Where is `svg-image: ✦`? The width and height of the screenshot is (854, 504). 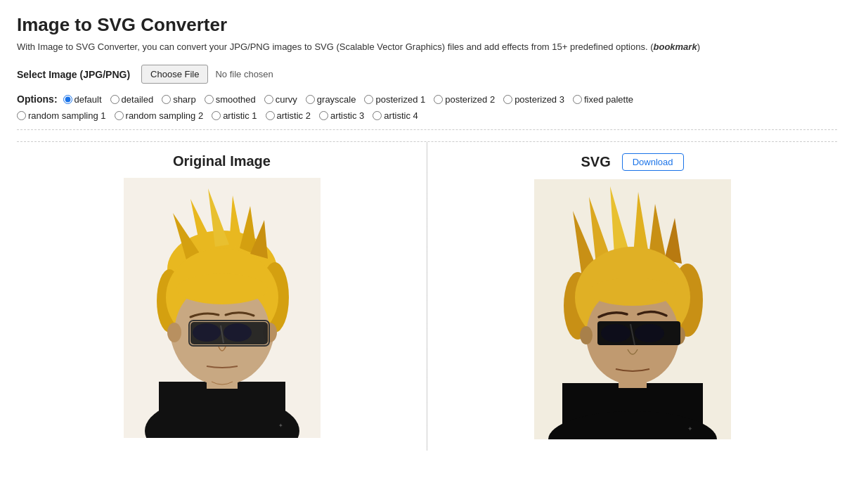
svg-image: ✦ is located at coordinates (633, 309).